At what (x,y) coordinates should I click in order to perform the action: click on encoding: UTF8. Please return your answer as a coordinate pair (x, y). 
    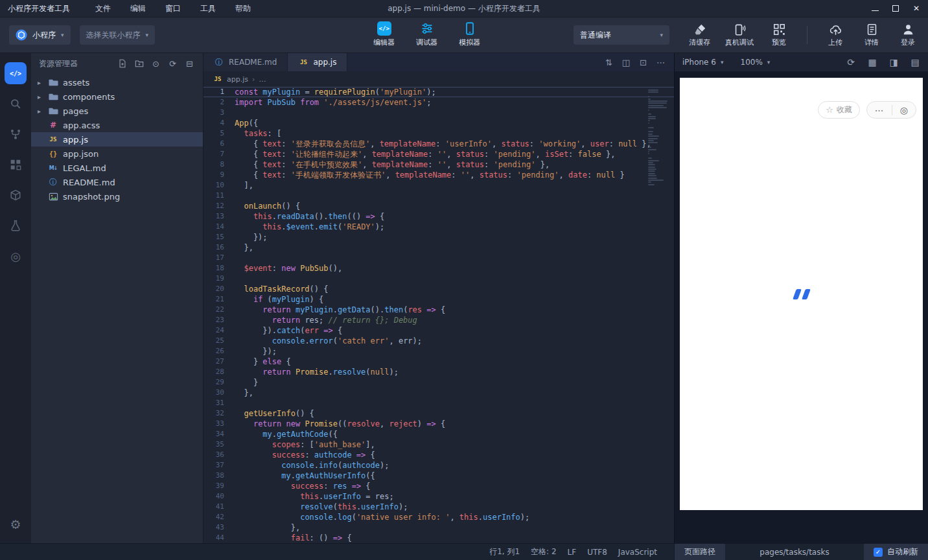
    Looking at the image, I should click on (597, 552).